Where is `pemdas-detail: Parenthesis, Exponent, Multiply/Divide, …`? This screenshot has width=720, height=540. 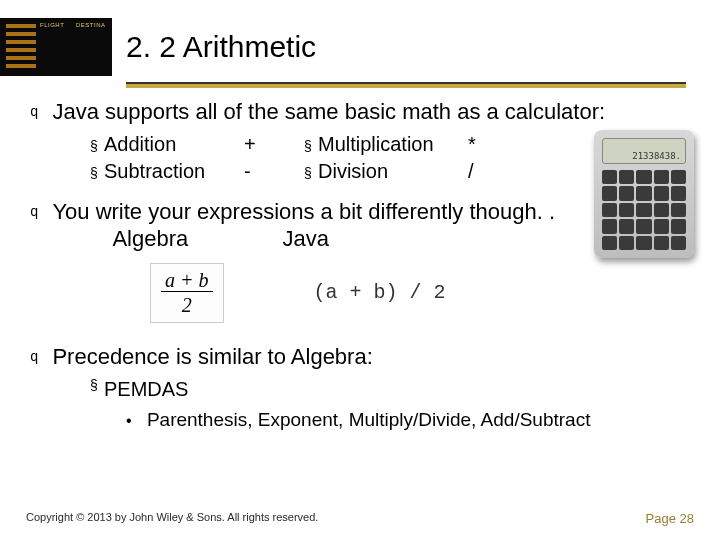 pemdas-detail: Parenthesis, Exponent, Multiply/Divide, … is located at coordinates (369, 420).